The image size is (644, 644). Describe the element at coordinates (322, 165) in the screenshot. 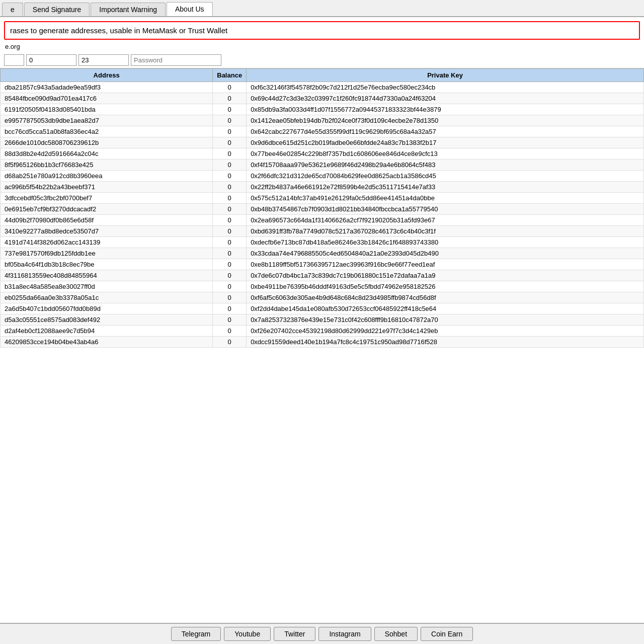

I see `table-row: 8f5f965126bb1b3cf76683e42500xf4f15708aaa…` at that location.